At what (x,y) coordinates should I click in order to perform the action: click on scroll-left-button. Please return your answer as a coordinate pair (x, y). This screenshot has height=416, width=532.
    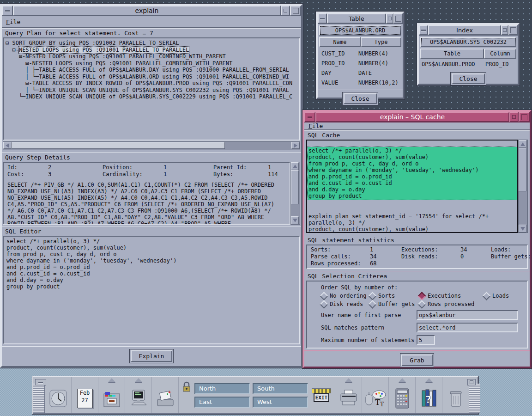
    Looking at the image, I should click on (7, 145).